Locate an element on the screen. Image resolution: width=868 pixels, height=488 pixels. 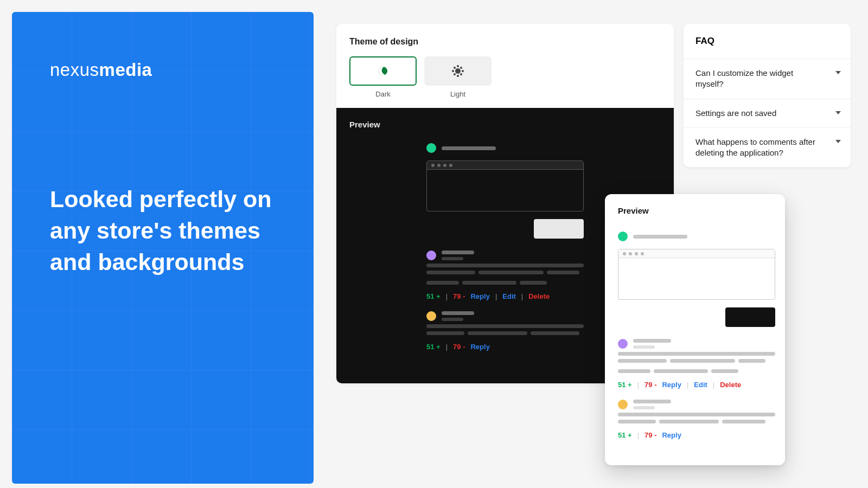
brand-logo: nexusmedia is located at coordinates (163, 70).